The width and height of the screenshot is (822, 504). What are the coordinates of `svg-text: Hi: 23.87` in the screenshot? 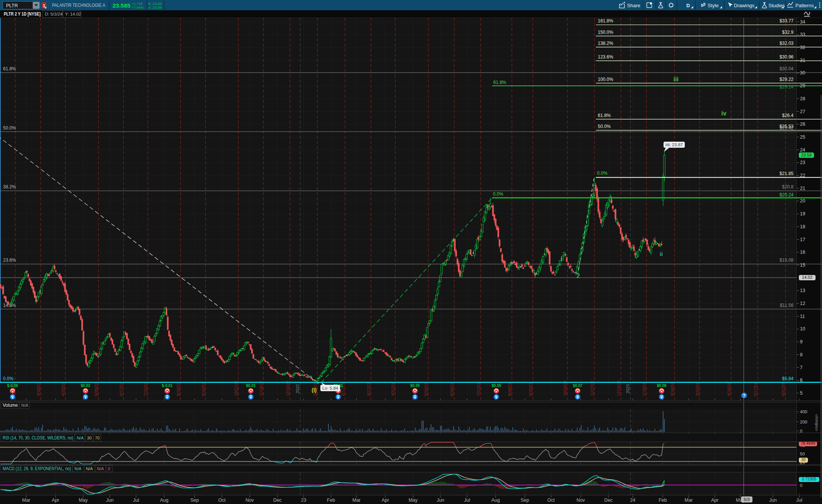 It's located at (674, 145).